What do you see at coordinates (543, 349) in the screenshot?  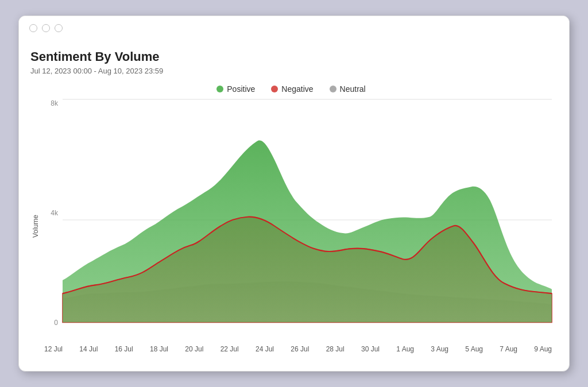 I see `x-label-14: 9 Aug` at bounding box center [543, 349].